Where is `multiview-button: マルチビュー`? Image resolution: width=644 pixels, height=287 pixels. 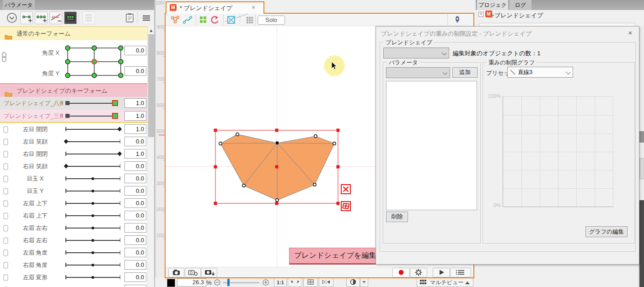 multiview-button: マルチビュー is located at coordinates (445, 282).